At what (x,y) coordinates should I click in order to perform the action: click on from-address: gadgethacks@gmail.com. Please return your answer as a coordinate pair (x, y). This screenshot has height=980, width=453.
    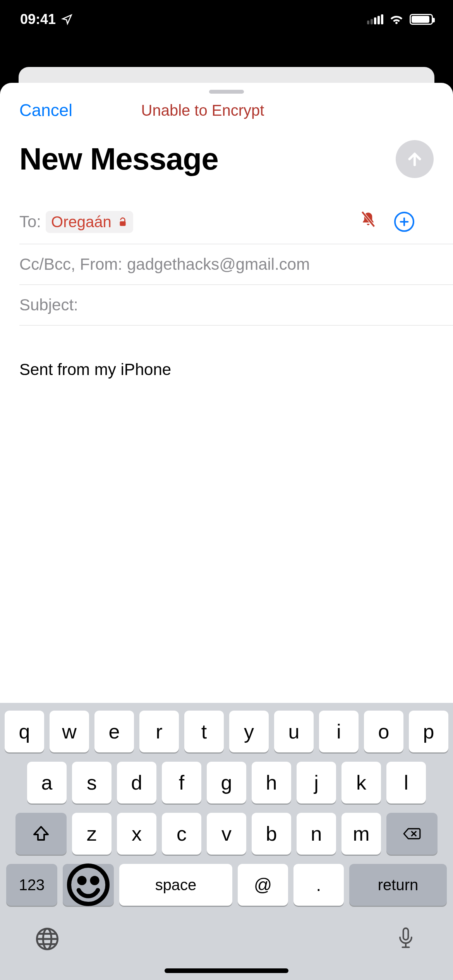
    Looking at the image, I should click on (218, 264).